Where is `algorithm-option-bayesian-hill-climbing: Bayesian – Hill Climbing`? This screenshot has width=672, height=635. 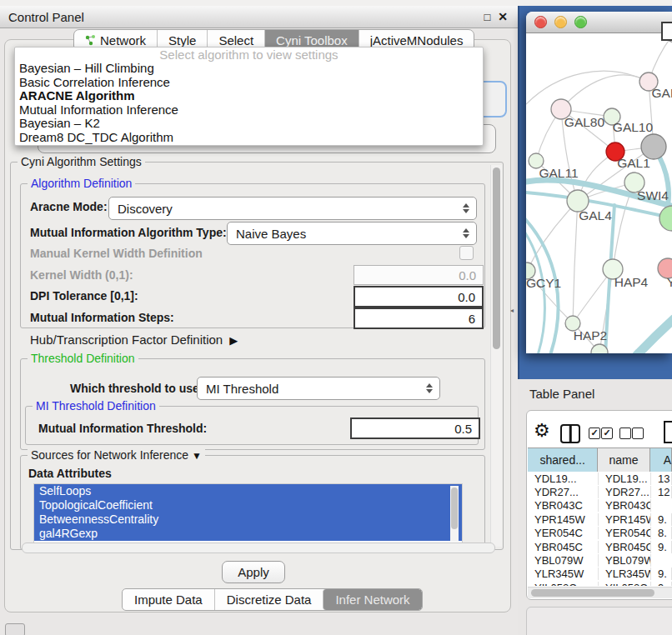
algorithm-option-bayesian-hill-climbing: Bayesian – Hill Climbing is located at coordinates (248, 68).